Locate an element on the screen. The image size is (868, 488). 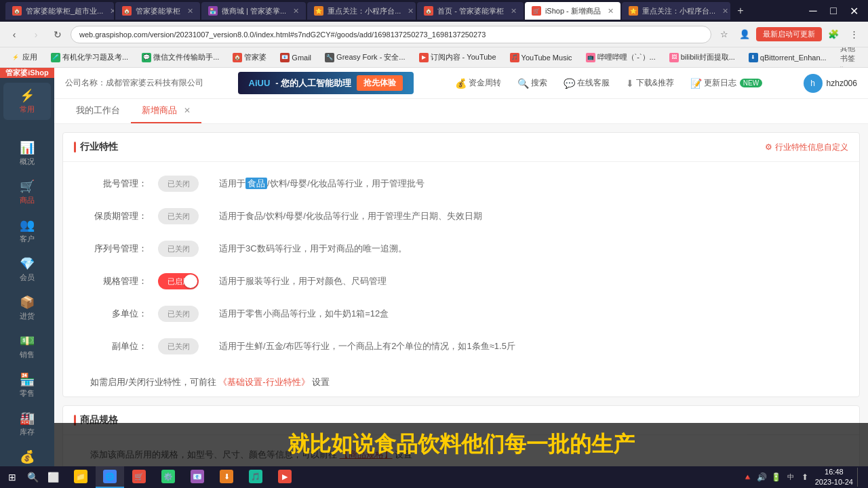
bookmark-star-icon: ☆ is located at coordinates (724, 35).